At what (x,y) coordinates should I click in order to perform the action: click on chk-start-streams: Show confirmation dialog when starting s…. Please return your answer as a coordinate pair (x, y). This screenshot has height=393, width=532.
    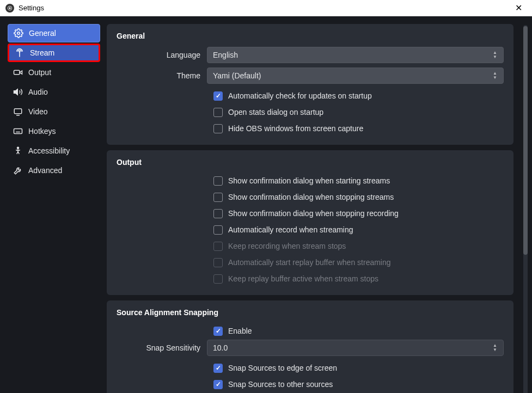
    Looking at the image, I should click on (358, 181).